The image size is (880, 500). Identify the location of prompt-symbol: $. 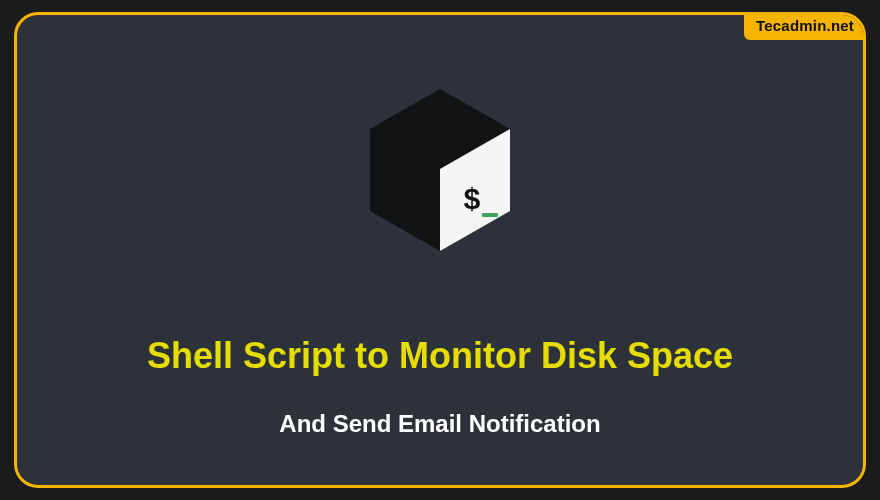
(472, 201).